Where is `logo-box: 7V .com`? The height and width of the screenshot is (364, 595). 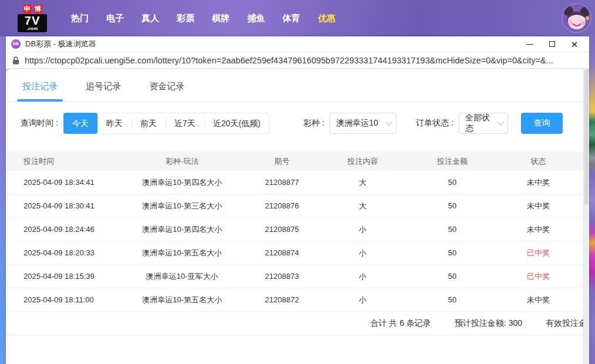
logo-box: 7V .com is located at coordinates (32, 23).